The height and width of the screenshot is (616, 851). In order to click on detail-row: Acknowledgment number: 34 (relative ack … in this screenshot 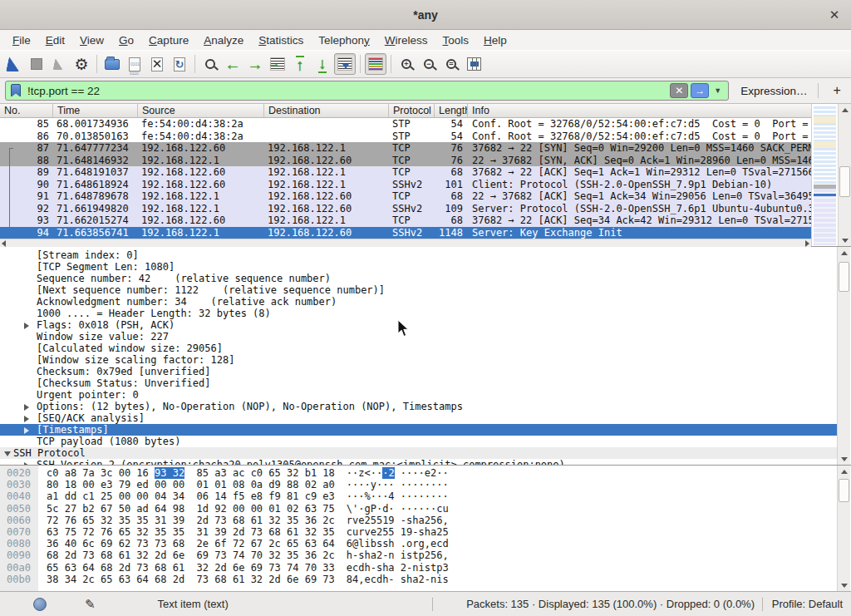, I will do `click(419, 302)`.